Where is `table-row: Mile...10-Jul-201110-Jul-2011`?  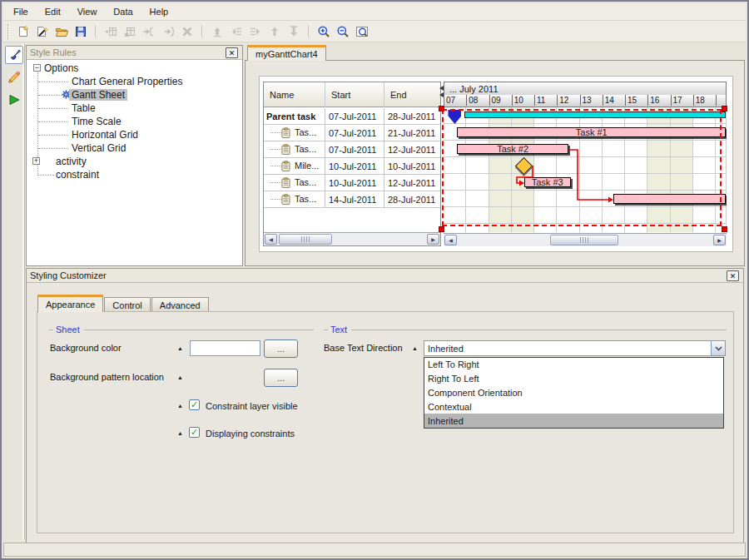
table-row: Mile...10-Jul-201110-Jul-2011 is located at coordinates (352, 166).